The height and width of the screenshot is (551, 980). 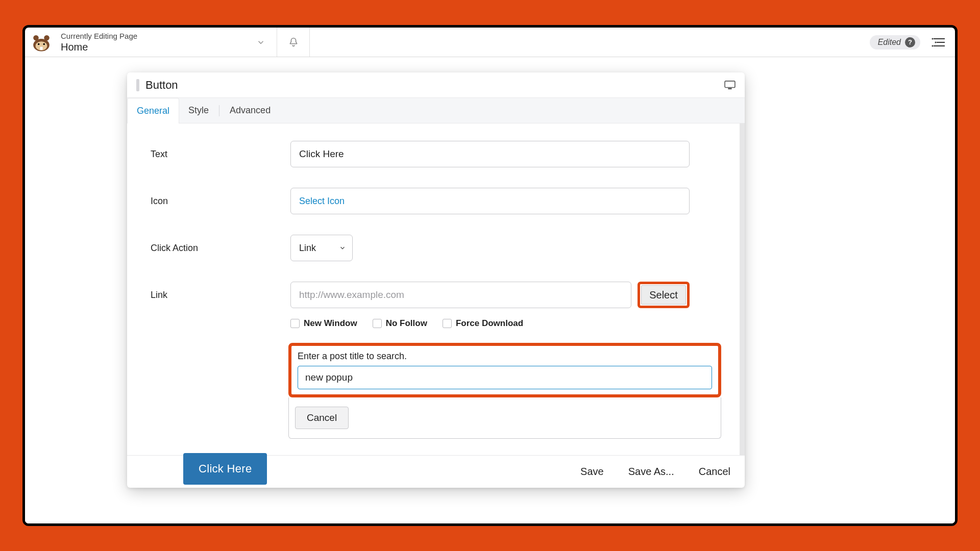 What do you see at coordinates (41, 42) in the screenshot?
I see `app-logo-icon` at bounding box center [41, 42].